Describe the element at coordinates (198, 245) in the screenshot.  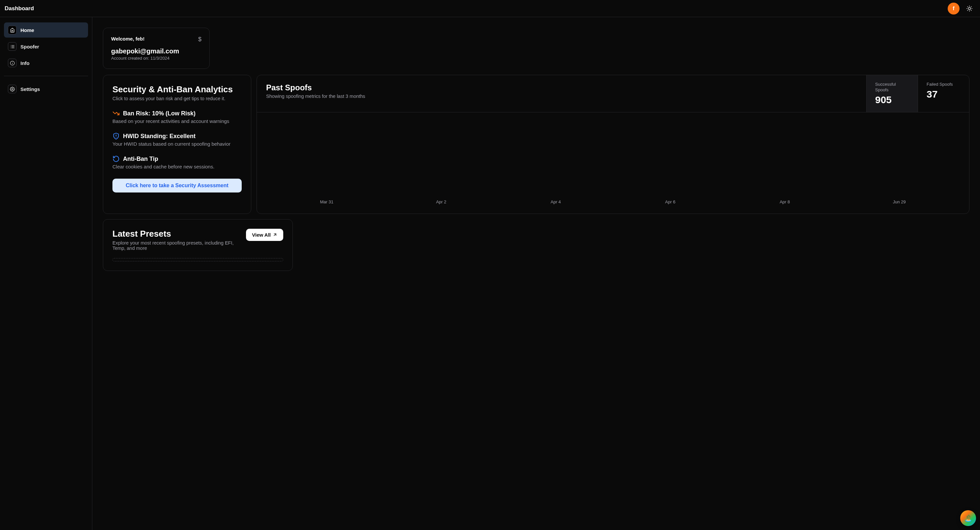
I see `latest-presets-card: Latest Presets Explore your most recent …` at that location.